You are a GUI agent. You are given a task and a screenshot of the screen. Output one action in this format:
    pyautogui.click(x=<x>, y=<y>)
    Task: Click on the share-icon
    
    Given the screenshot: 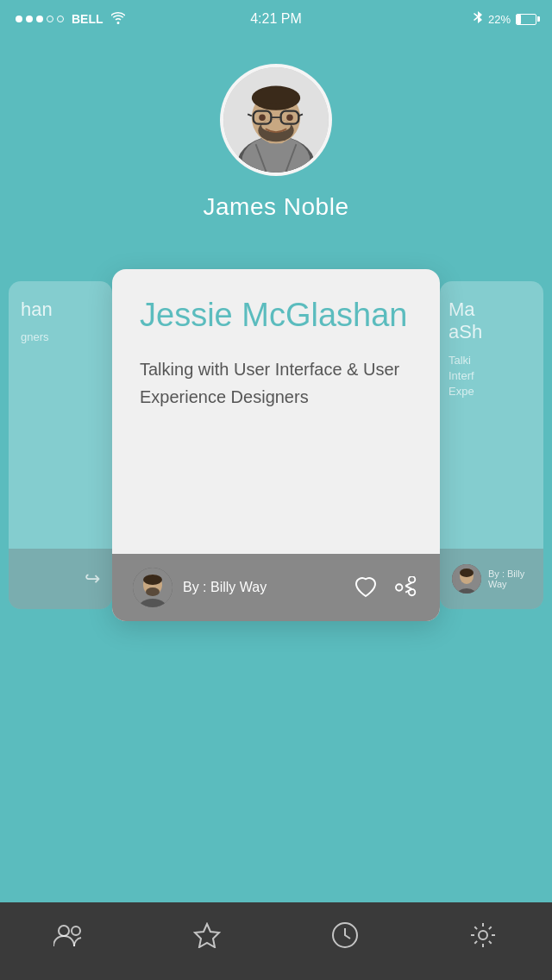 What is the action you would take?
    pyautogui.click(x=407, y=587)
    